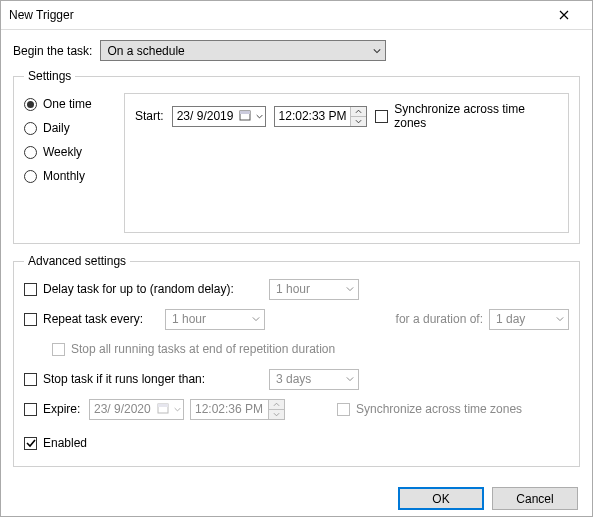 The image size is (593, 517). Describe the element at coordinates (564, 15) in the screenshot. I see `close-button` at that location.